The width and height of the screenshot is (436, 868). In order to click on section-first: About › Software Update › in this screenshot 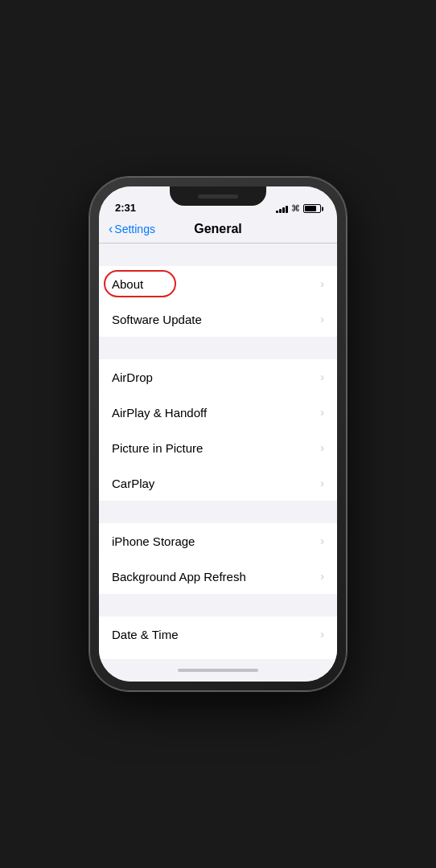, I will do `click(218, 290)`.